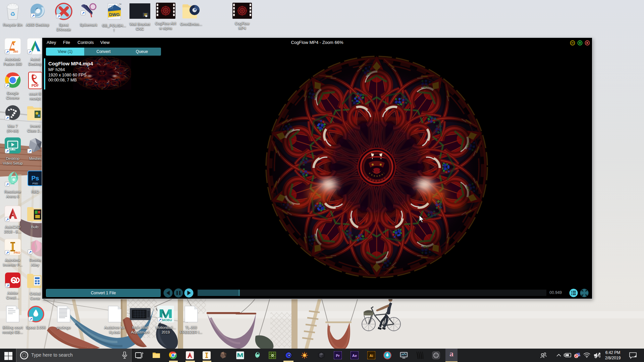  I want to click on svg-text: PSD, so click(36, 184).